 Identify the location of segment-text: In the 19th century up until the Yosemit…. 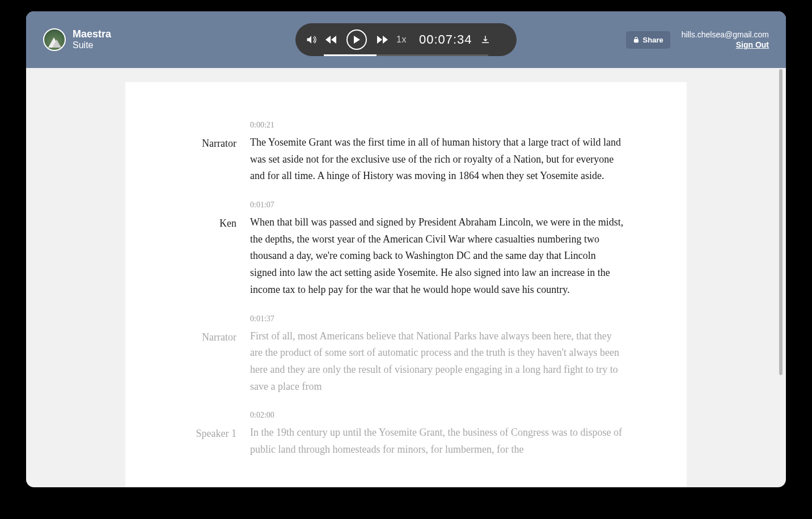
(437, 441).